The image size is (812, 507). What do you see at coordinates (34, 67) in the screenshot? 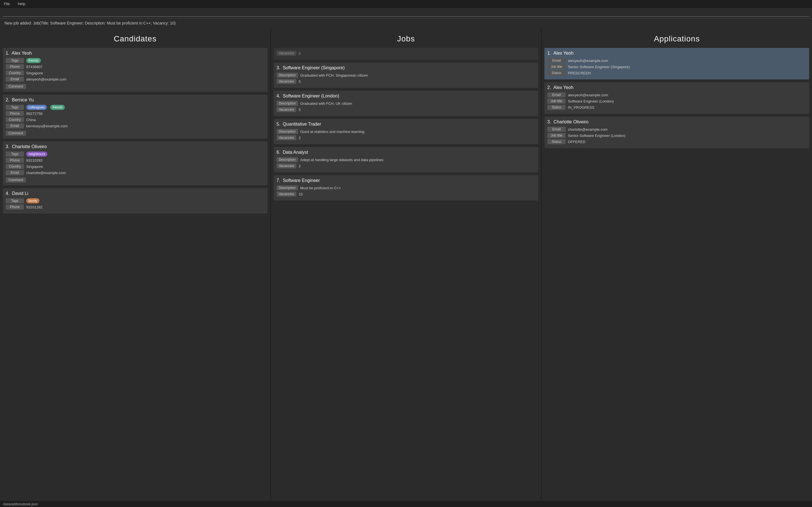
I see `candidate-1-phone: 87438807` at bounding box center [34, 67].